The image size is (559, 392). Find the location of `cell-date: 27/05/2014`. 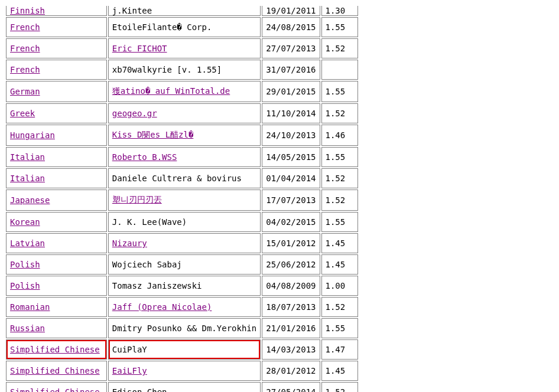

cell-date: 27/05/2014 is located at coordinates (291, 387).